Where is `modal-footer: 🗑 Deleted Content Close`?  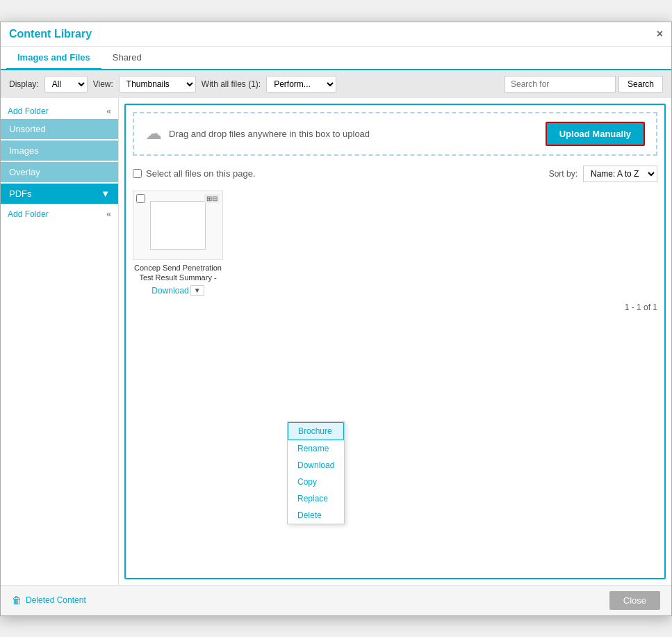
modal-footer: 🗑 Deleted Content Close is located at coordinates (336, 600).